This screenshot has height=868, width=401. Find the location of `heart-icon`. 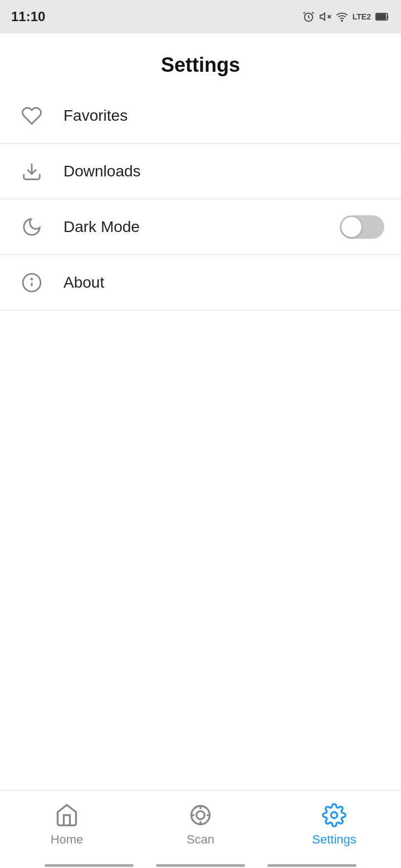

heart-icon is located at coordinates (32, 116).